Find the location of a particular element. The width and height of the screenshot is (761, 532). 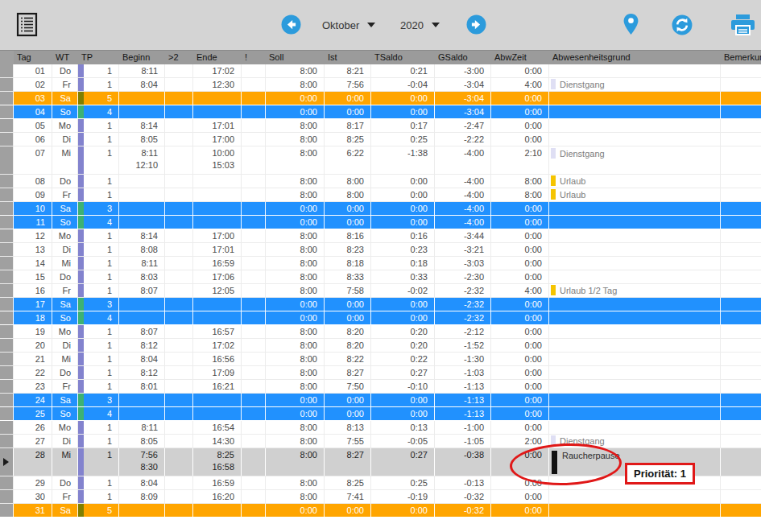

table-row: 11 So 4 0:00 0:00 0:00 -4:00 0:00 is located at coordinates (380, 222).